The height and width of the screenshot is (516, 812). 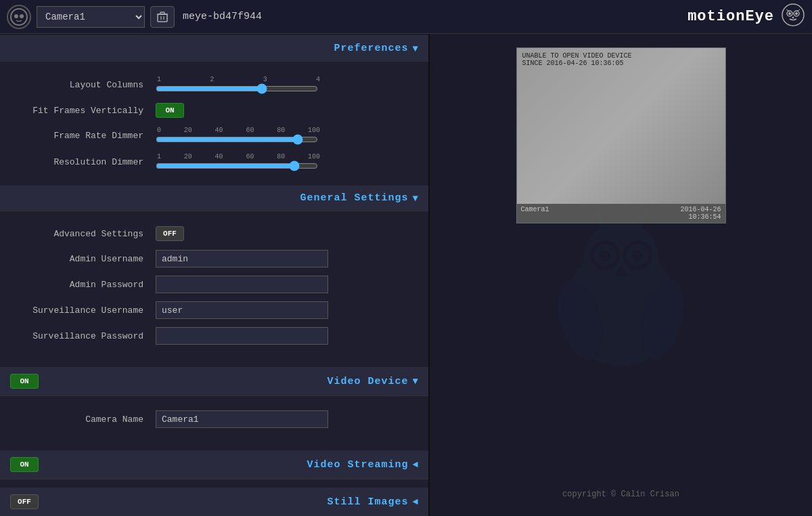 I want to click on fit-frames-row: Fit Frames Vertically ON, so click(x=214, y=110).